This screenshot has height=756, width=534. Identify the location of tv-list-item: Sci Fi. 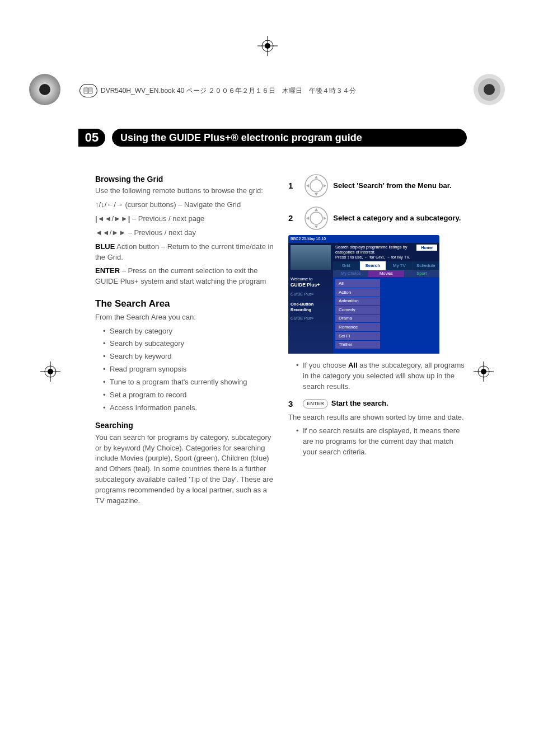
(358, 336).